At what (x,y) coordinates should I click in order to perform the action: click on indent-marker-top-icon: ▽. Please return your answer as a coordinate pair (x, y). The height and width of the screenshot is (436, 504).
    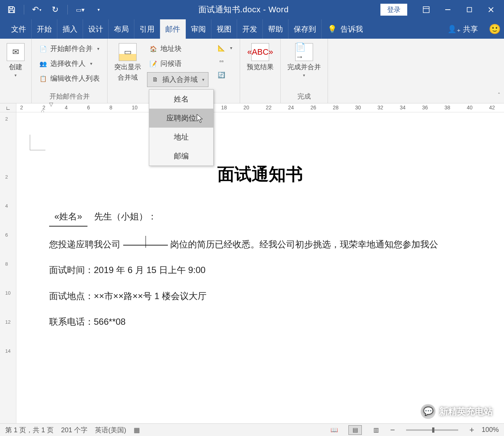
    Looking at the image, I should click on (51, 104).